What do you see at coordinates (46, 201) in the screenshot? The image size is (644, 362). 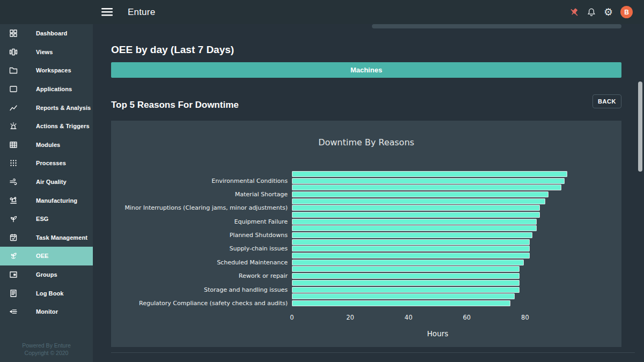 I see `sidebar-item-manufacturing: Manufacturing` at bounding box center [46, 201].